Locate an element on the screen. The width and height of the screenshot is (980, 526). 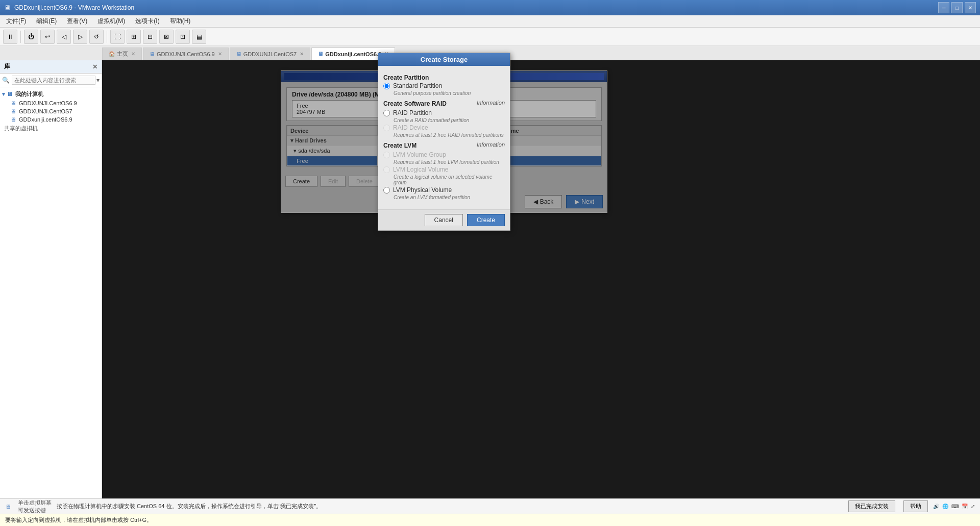
extra-button: ⊠ is located at coordinates (166, 37).